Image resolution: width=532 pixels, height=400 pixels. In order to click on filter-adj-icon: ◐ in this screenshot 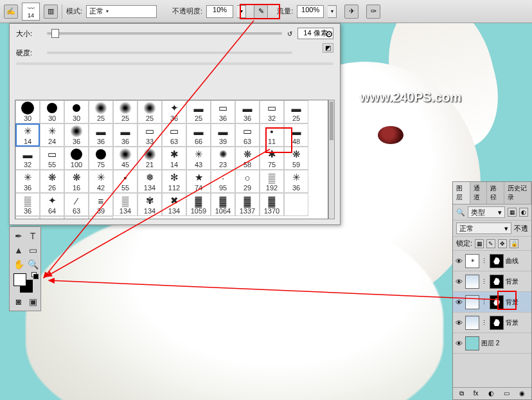, I will do `click(524, 212)`.